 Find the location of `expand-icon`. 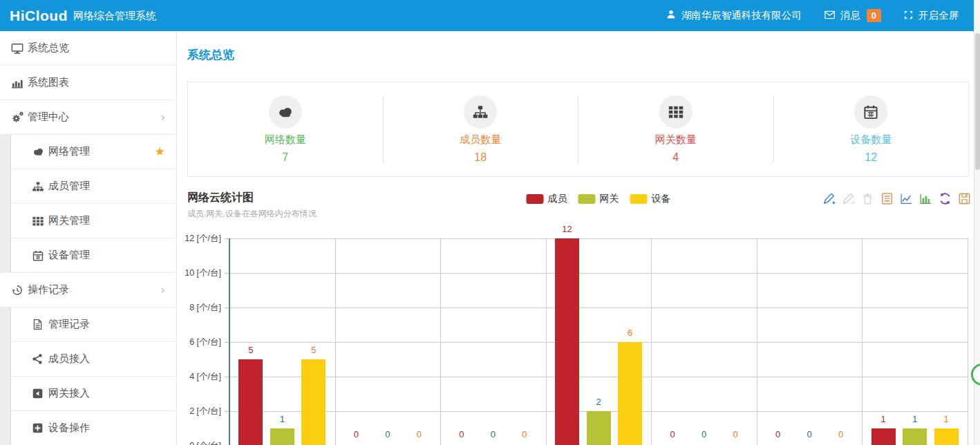

expand-icon is located at coordinates (908, 16).